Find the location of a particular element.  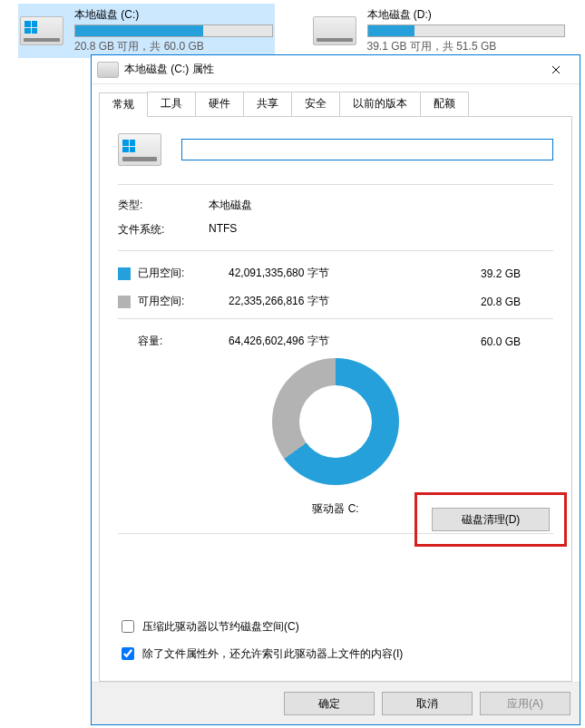

index-checkbox is located at coordinates (128, 654).